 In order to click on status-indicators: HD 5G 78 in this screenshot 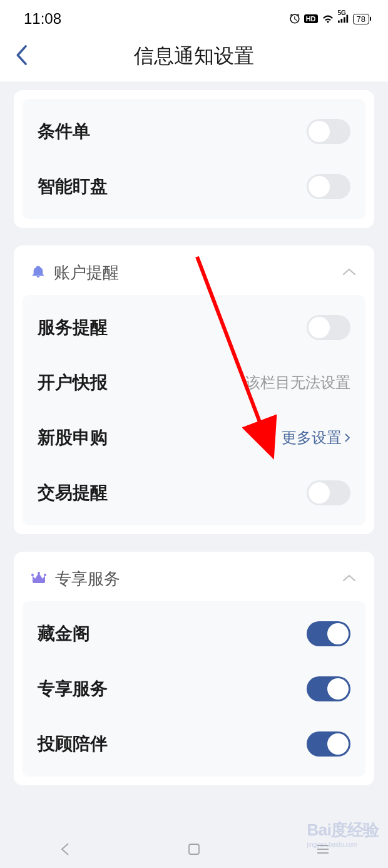, I will do `click(329, 19)`.